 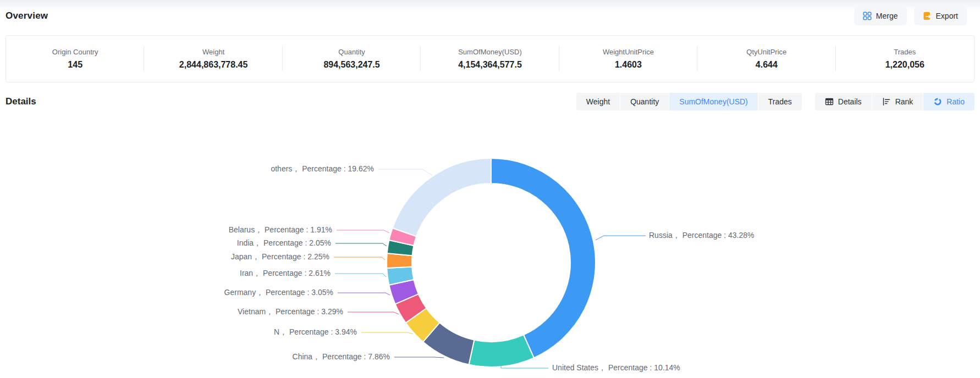 What do you see at coordinates (364, 294) in the screenshot?
I see `leader-line-germany` at bounding box center [364, 294].